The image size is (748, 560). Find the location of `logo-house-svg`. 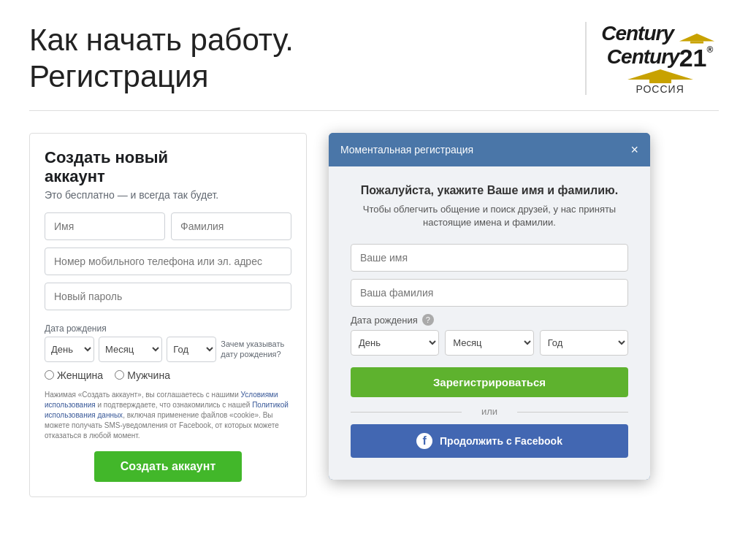

logo-house-svg is located at coordinates (660, 76).